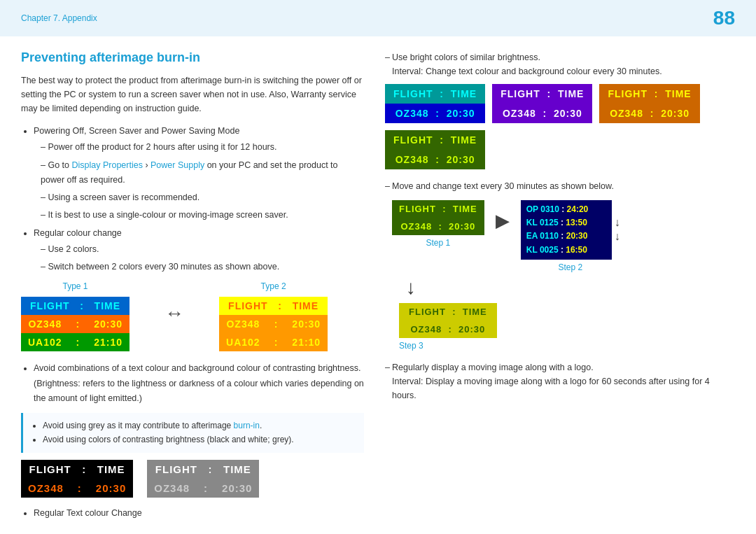 Image resolution: width=756 pixels, height=534 pixels. I want to click on chapter-label: Chapter 7. Appendix, so click(59, 18).